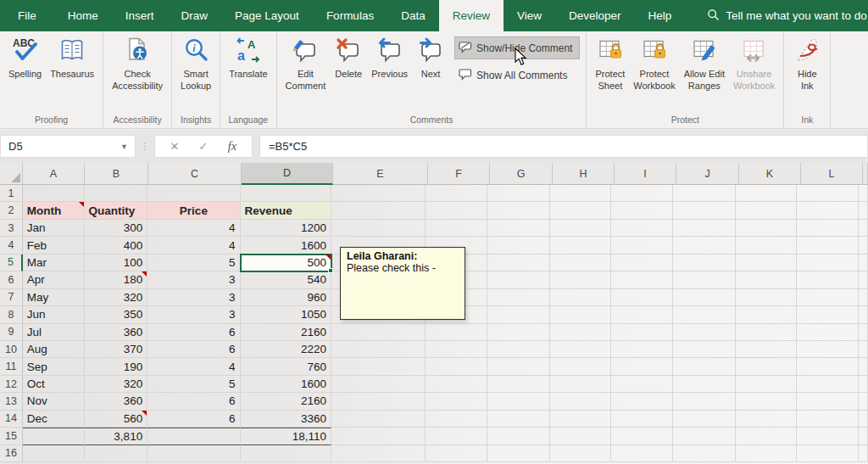  What do you see at coordinates (331, 271) in the screenshot?
I see `fill-handle` at bounding box center [331, 271].